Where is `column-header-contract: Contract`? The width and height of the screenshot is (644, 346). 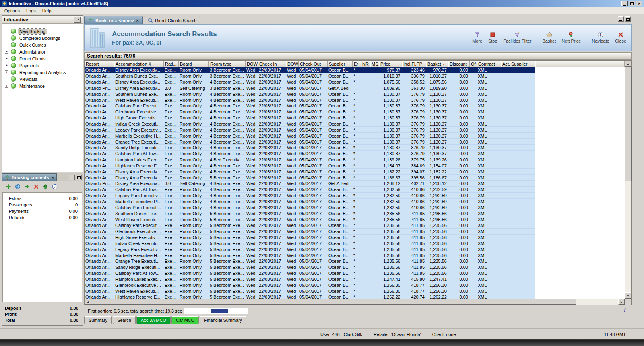 column-header-contract: Contract is located at coordinates (489, 64).